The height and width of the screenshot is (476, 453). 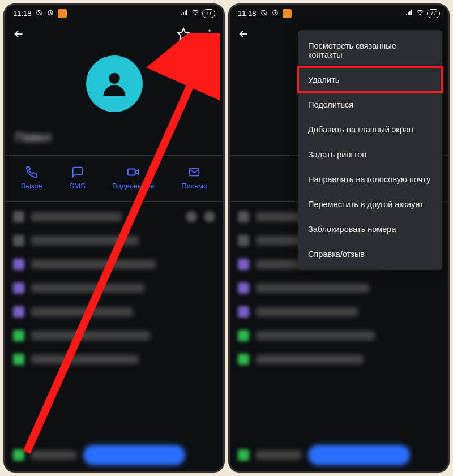 What do you see at coordinates (370, 179) in the screenshot?
I see `menu-route-voicemail: Направлять на голосовую почту` at bounding box center [370, 179].